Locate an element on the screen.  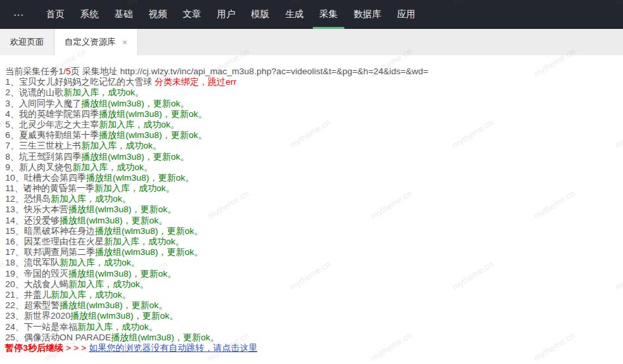
log-line: 23、新世界2020播放组(wlm3u8)，更新ok。 is located at coordinates (312, 316).